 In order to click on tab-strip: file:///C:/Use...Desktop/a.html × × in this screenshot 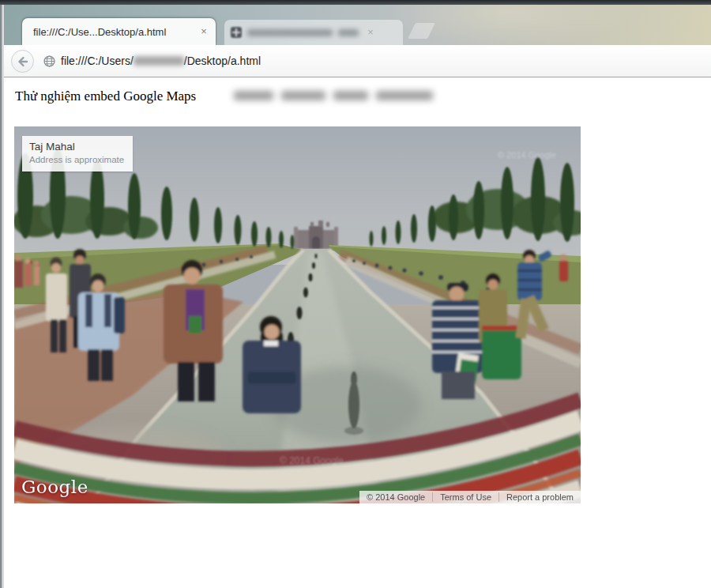, I will do `click(357, 25)`.